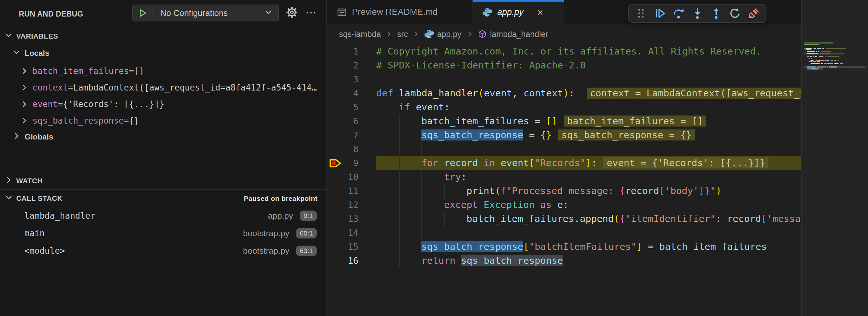 The width and height of the screenshot is (868, 316). What do you see at coordinates (598, 261) in the screenshot?
I see `code-line: 16return sqs_batch_response` at bounding box center [598, 261].